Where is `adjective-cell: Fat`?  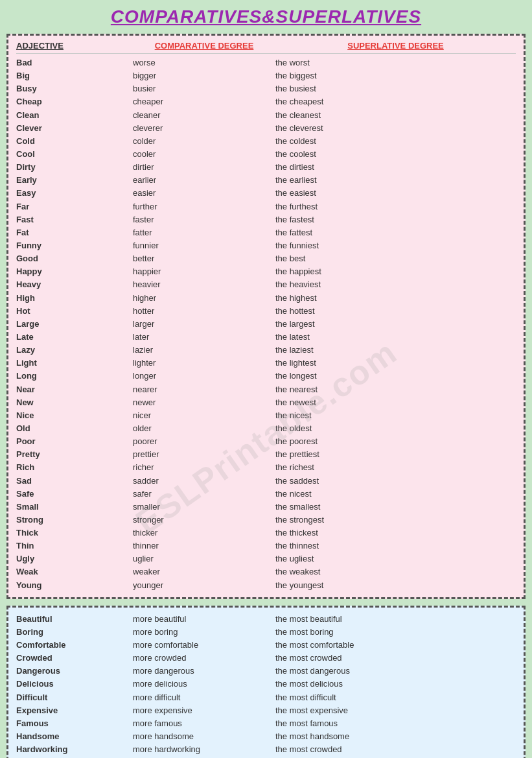
adjective-cell: Fat is located at coordinates (75, 233).